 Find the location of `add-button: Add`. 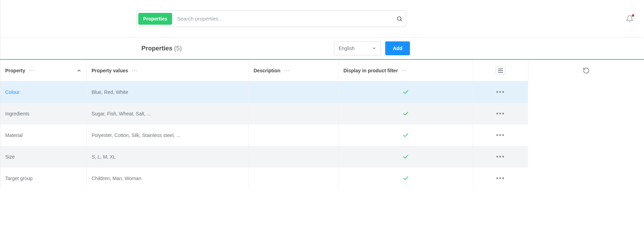

add-button: Add is located at coordinates (398, 48).